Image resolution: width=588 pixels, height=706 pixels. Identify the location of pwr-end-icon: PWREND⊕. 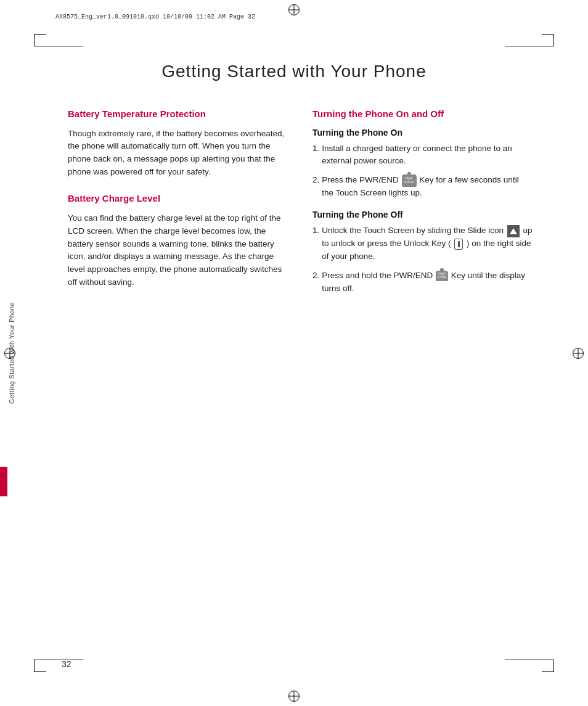
(409, 181).